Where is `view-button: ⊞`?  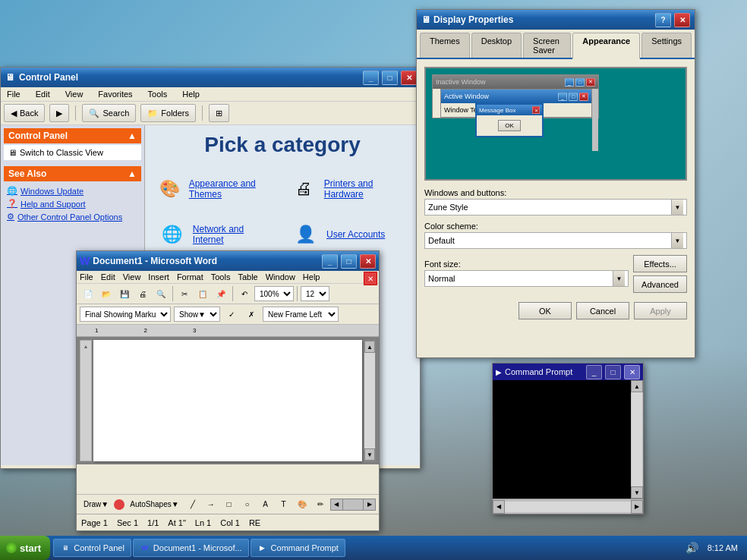
view-button: ⊞ is located at coordinates (219, 113).